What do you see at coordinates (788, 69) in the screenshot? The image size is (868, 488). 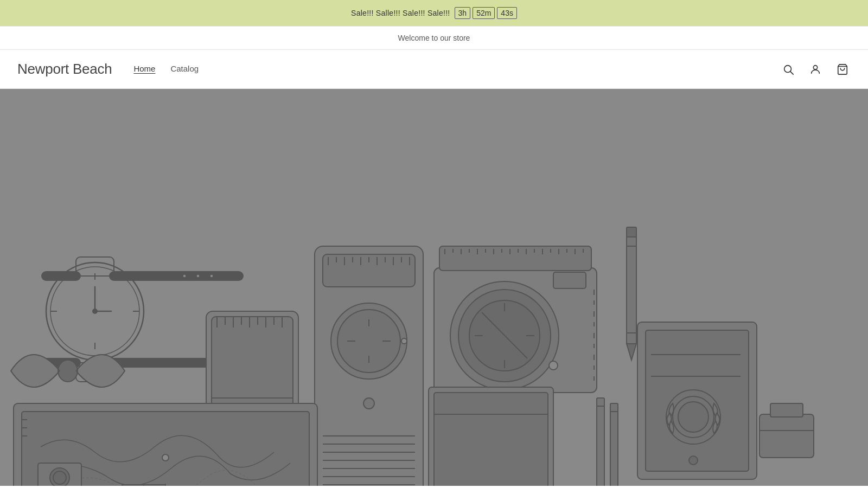 I see `search-icon` at bounding box center [788, 69].